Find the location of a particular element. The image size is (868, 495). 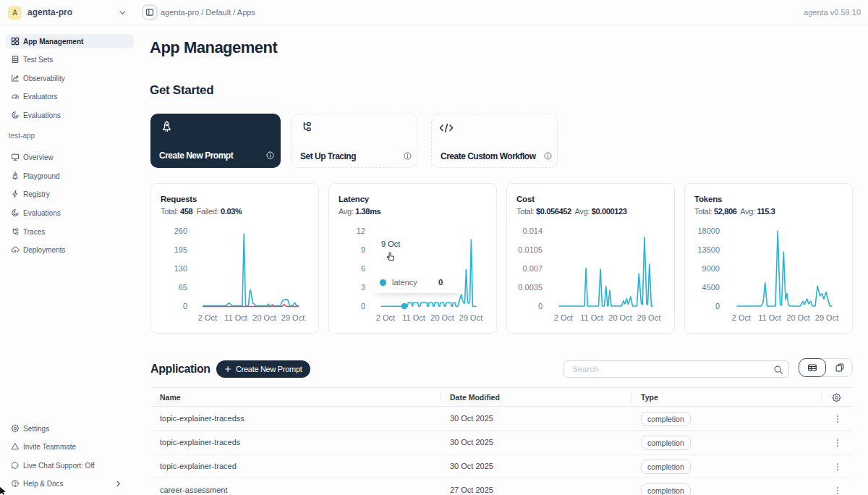

svg-text: 0.014 is located at coordinates (532, 231).